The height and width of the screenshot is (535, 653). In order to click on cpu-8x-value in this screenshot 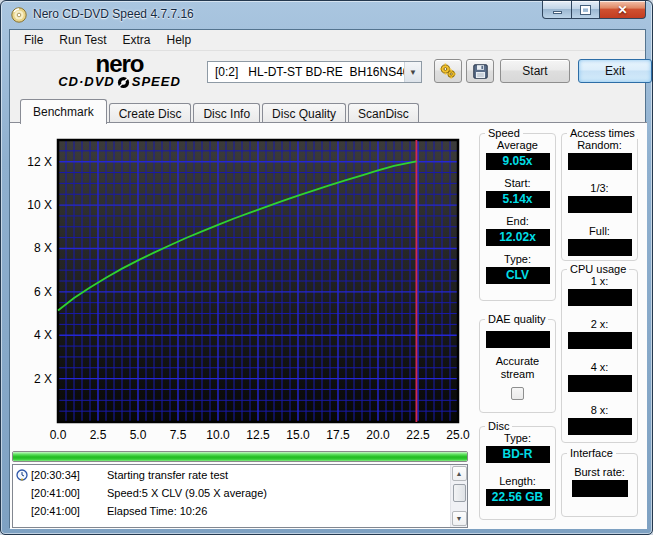, I will do `click(600, 426)`.